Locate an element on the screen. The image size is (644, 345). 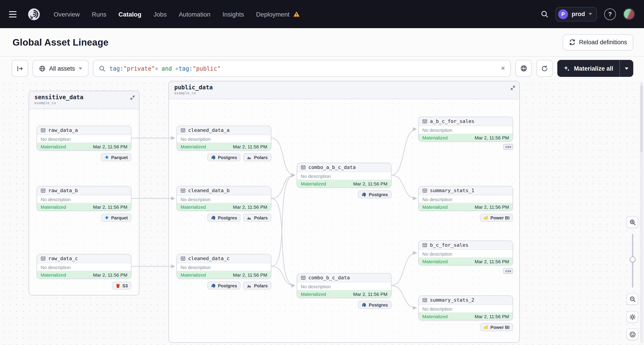
open-sidebar-button is located at coordinates (20, 68).